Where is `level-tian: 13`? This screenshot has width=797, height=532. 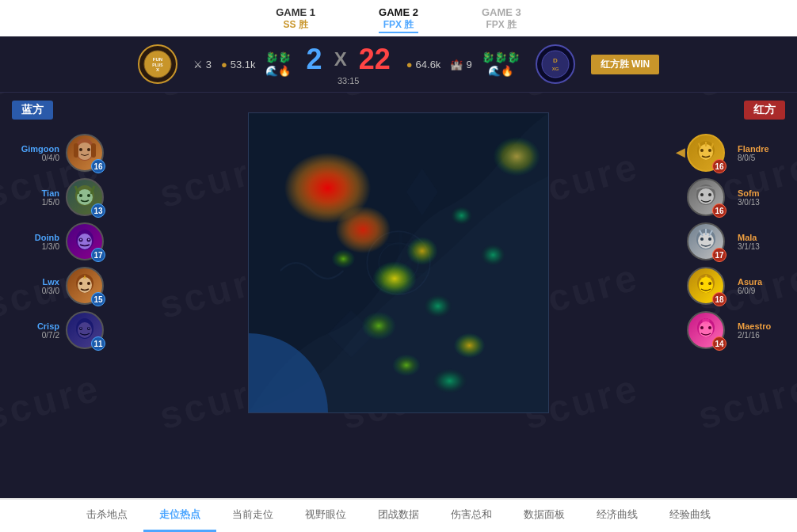 level-tian: 13 is located at coordinates (98, 211).